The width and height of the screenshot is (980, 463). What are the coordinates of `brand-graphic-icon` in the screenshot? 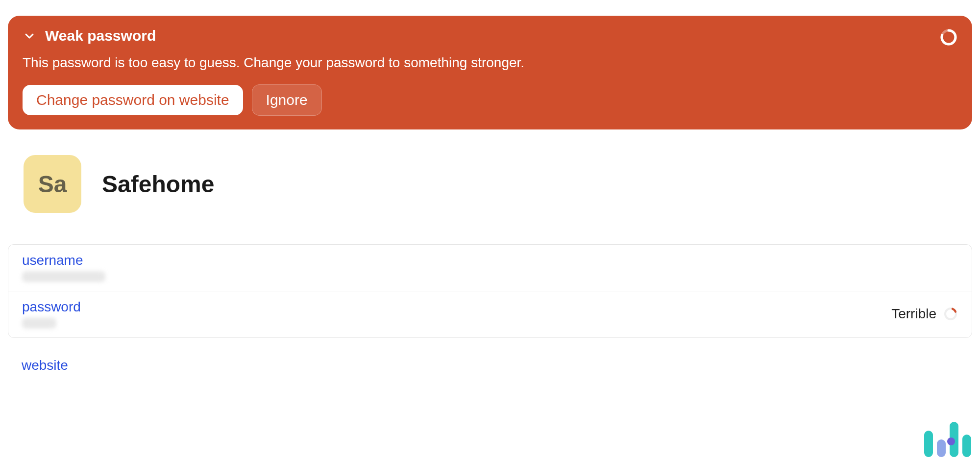 It's located at (948, 439).